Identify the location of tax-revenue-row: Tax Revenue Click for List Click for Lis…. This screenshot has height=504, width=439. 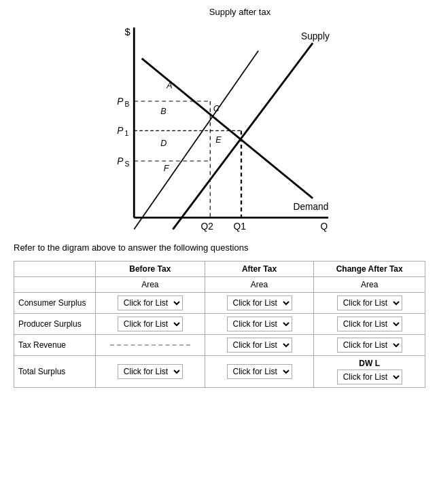
(220, 345).